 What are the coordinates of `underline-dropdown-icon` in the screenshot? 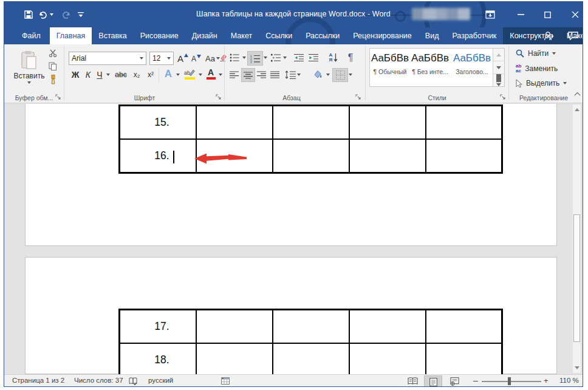 It's located at (108, 75).